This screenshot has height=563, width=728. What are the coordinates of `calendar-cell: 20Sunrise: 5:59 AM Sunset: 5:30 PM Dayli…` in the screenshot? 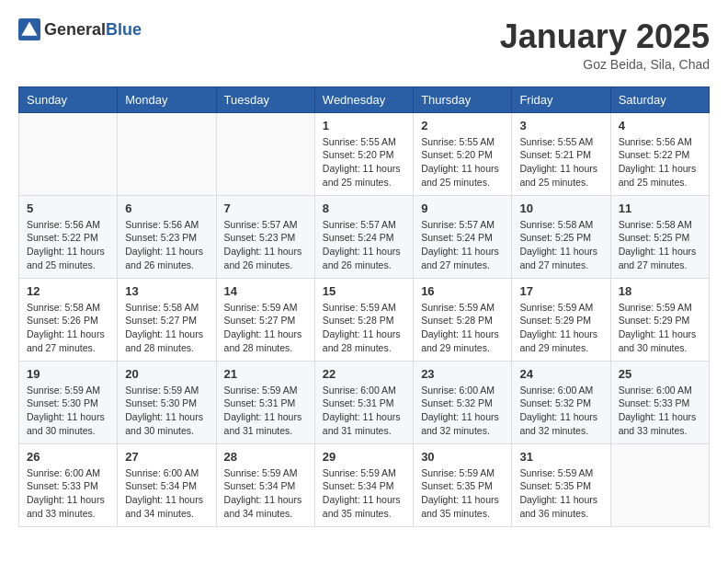 It's located at (167, 402).